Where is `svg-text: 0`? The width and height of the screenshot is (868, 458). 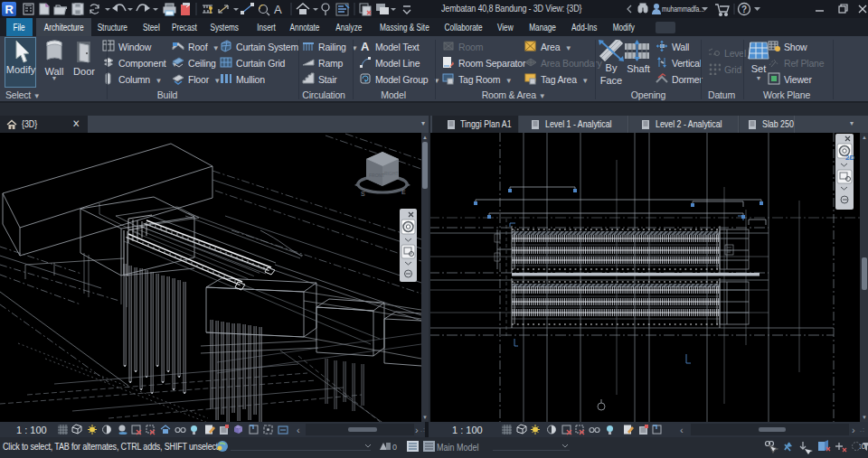 svg-text: 0 is located at coordinates (394, 447).